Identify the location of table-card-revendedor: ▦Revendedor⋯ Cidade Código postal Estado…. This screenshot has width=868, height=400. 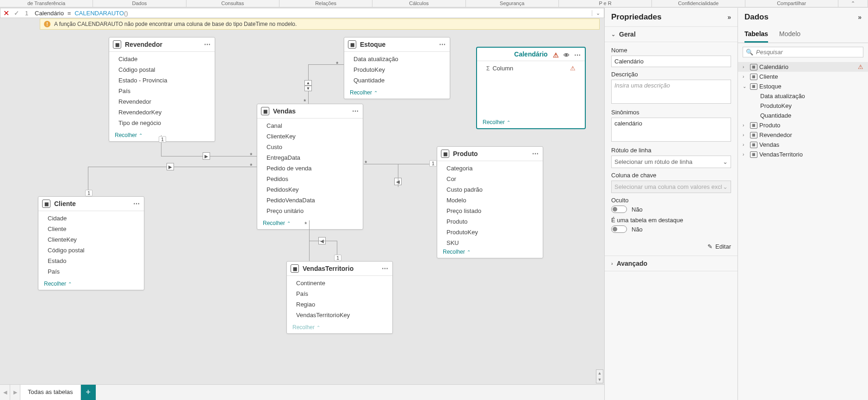
(162, 89).